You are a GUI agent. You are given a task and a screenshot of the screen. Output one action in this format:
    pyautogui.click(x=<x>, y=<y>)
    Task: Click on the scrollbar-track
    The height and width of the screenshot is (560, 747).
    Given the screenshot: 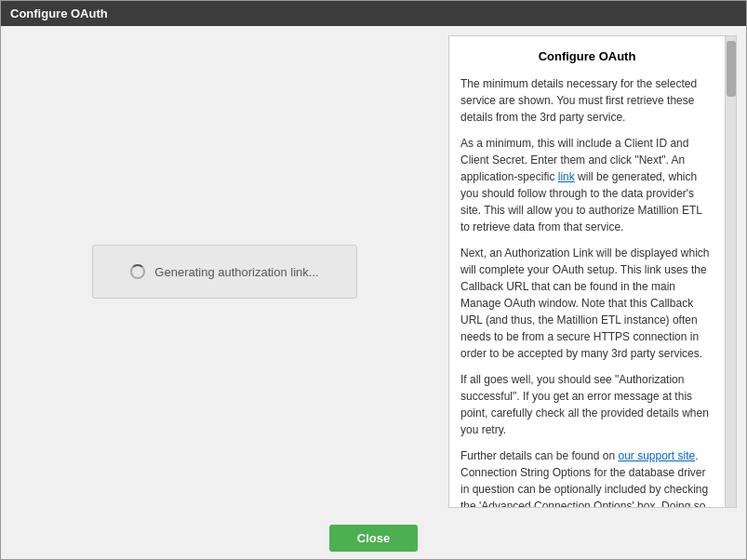 What is the action you would take?
    pyautogui.click(x=730, y=272)
    